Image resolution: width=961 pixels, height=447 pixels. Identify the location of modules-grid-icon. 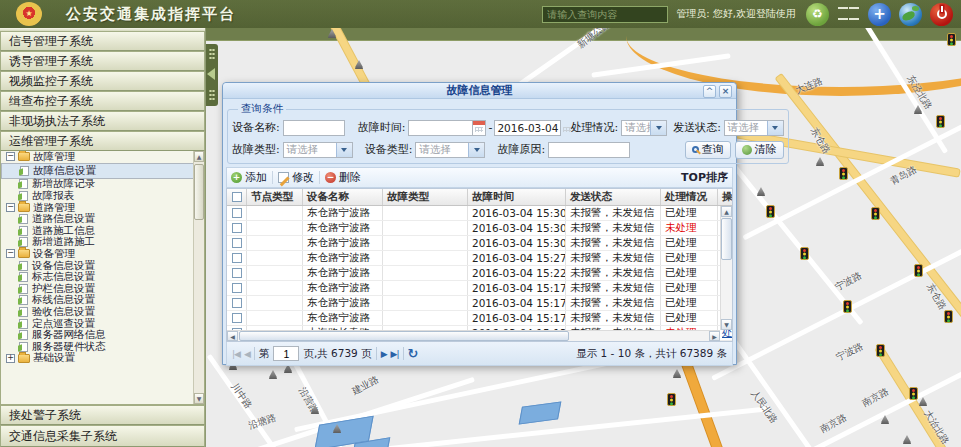
(848, 14).